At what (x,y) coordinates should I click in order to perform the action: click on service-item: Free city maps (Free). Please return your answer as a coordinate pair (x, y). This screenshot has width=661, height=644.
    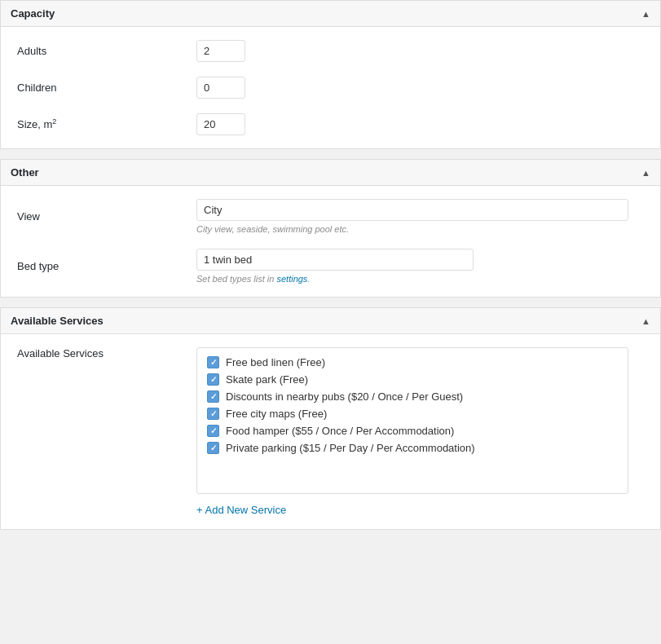
    Looking at the image, I should click on (412, 414).